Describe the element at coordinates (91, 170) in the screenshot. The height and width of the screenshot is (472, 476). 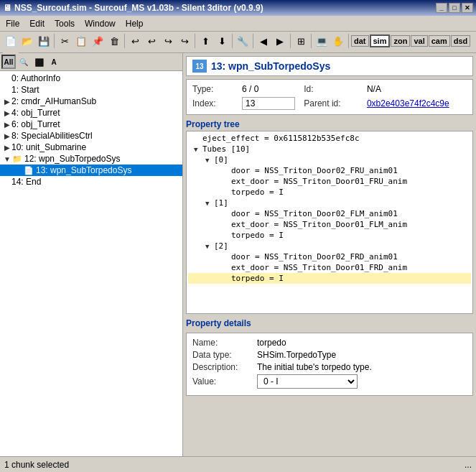
I see `tree-item-13: 📄 13: wpn_SubTorpedoSys` at that location.